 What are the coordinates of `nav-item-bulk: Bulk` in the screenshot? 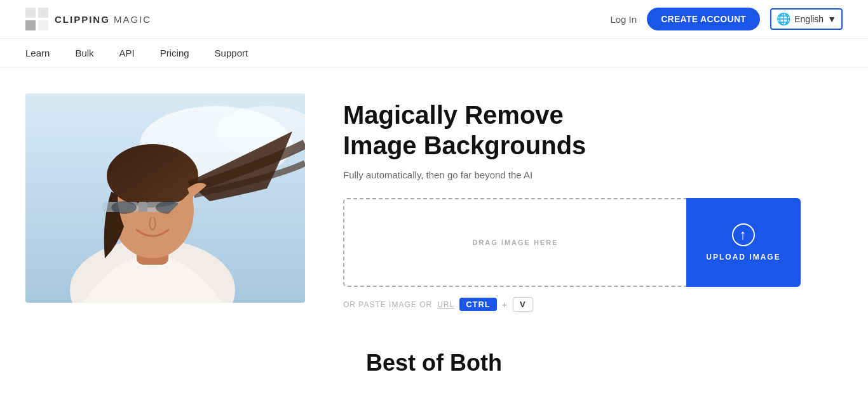 It's located at (84, 53).